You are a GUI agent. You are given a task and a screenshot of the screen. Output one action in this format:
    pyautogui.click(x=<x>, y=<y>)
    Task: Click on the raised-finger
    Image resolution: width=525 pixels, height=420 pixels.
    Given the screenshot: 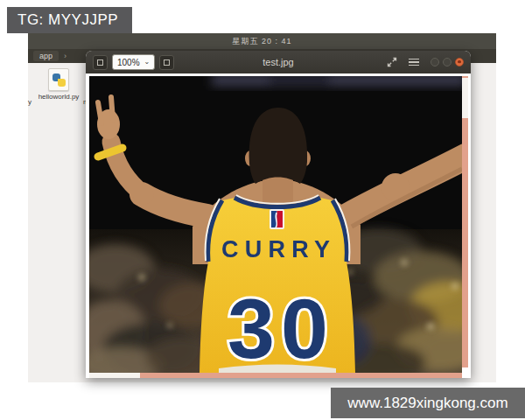 What is the action you would take?
    pyautogui.click(x=112, y=108)
    